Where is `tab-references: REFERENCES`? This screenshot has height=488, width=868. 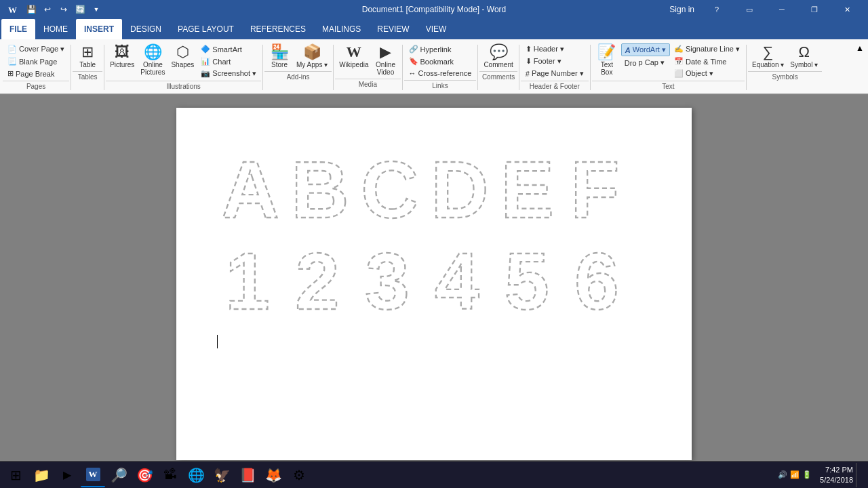
tab-references: REFERENCES is located at coordinates (278, 29).